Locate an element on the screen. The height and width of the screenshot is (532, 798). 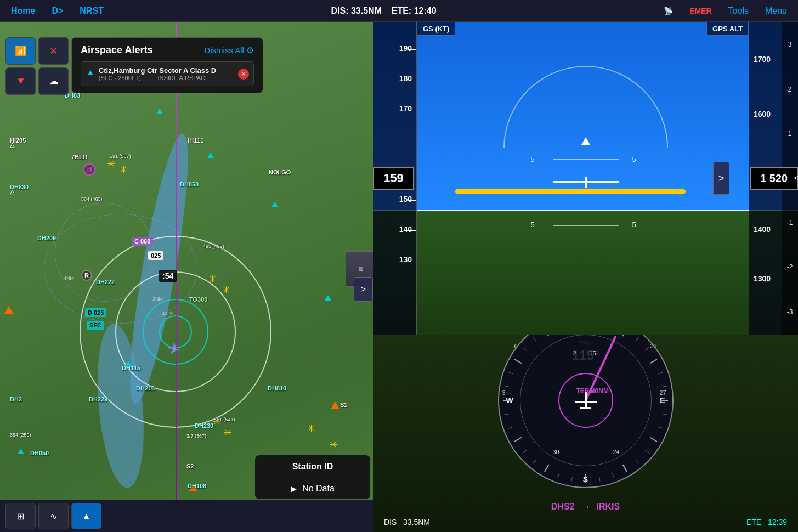
gps-alt-label: GPS ALT is located at coordinates (727, 29).